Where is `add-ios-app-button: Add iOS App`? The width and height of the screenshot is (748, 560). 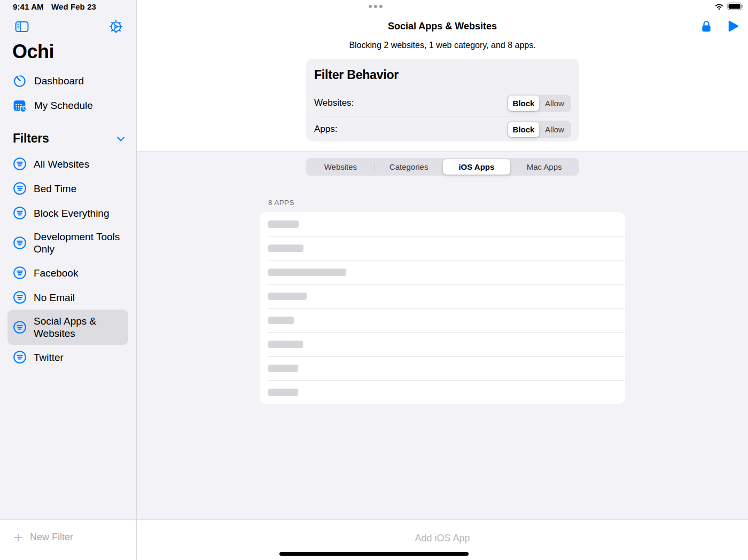
add-ios-app-button: Add iOS App is located at coordinates (442, 538).